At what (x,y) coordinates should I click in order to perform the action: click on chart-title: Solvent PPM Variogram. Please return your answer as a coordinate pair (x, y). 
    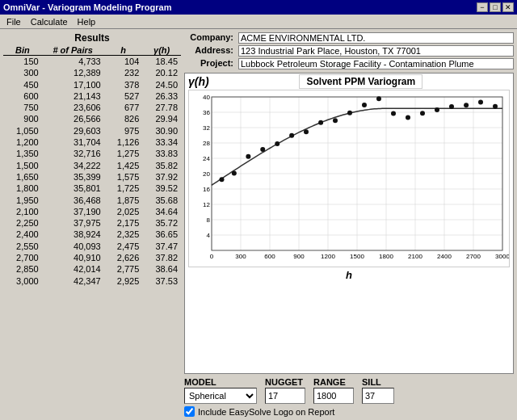
    Looking at the image, I should click on (360, 82).